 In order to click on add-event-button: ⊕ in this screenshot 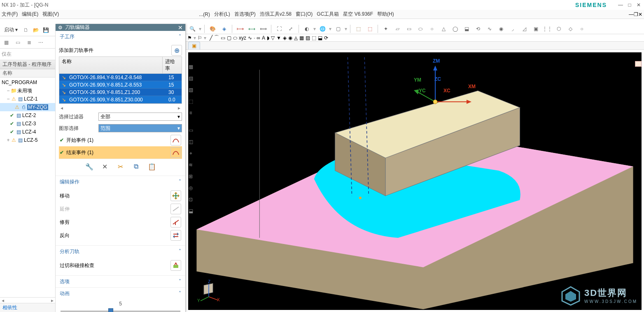, I will do `click(177, 50)`.